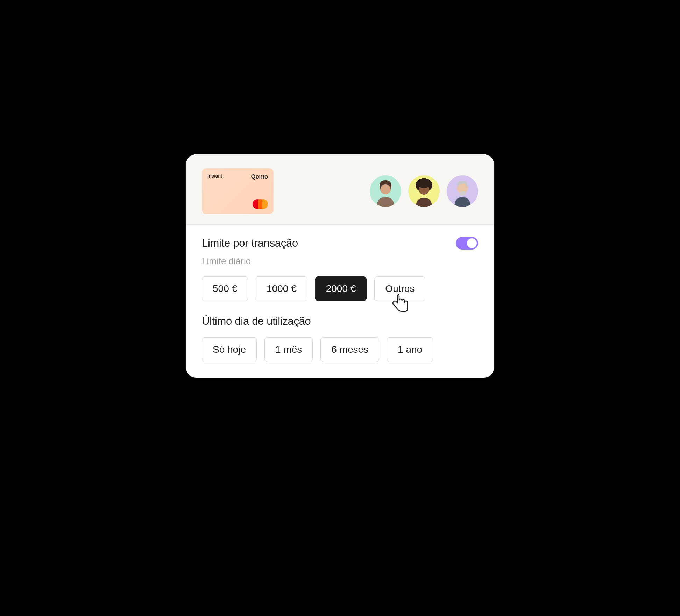 The width and height of the screenshot is (680, 616). What do you see at coordinates (250, 243) in the screenshot?
I see `transaction-limit-title: Limite por transação` at bounding box center [250, 243].